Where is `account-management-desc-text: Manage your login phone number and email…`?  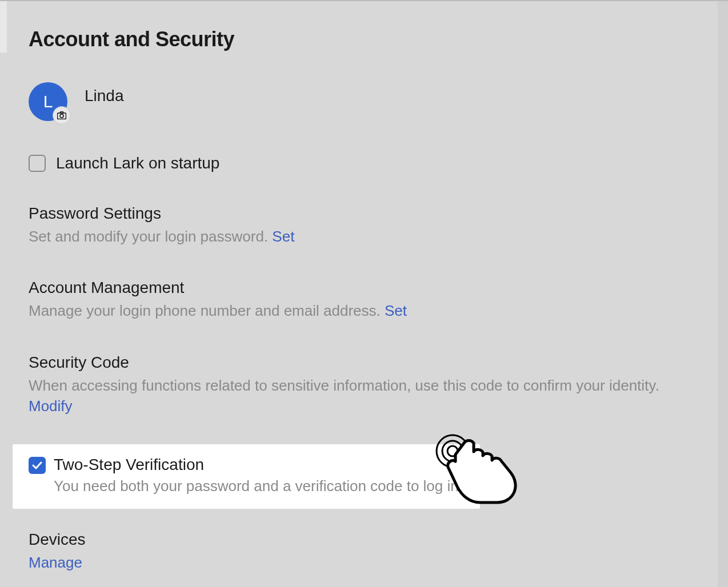
account-management-desc-text: Manage your login phone number and email… is located at coordinates (207, 311).